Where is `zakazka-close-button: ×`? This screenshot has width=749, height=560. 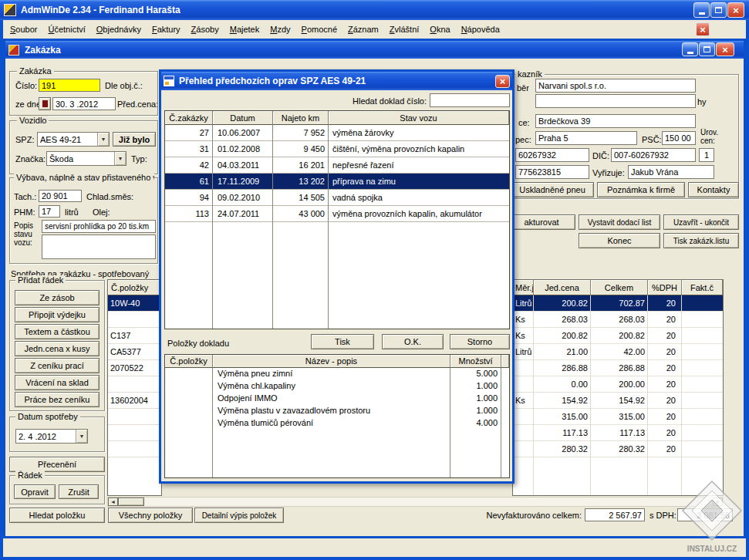 zakazka-close-button: × is located at coordinates (725, 49).